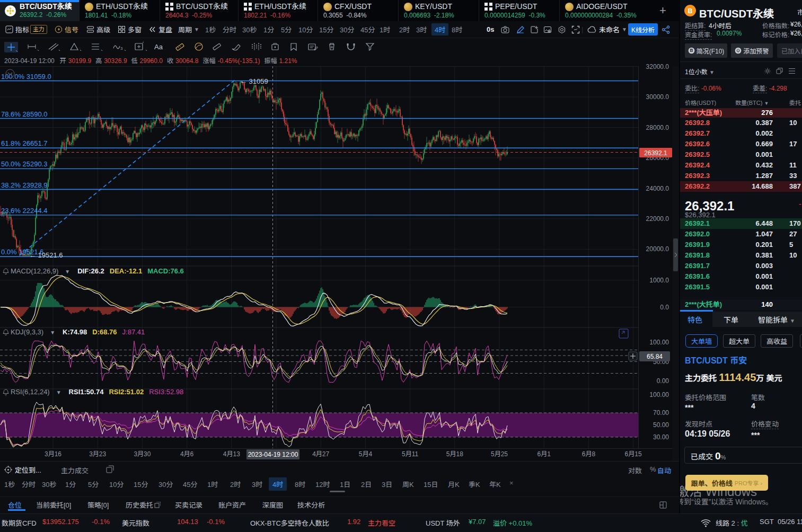 The width and height of the screenshot is (802, 532). What do you see at coordinates (24, 185) in the screenshot?
I see `svg-text: 38.2% 23928.9` at bounding box center [24, 185].